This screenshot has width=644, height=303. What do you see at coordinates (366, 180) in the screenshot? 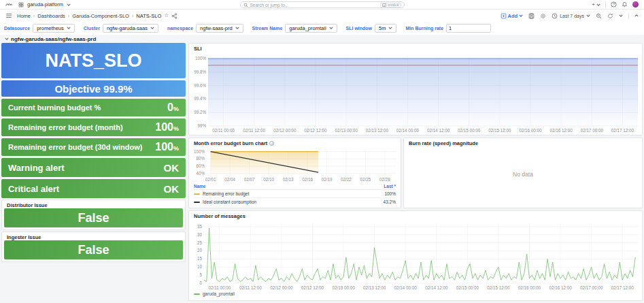
I see `svg-text: 02/25` at bounding box center [366, 180].